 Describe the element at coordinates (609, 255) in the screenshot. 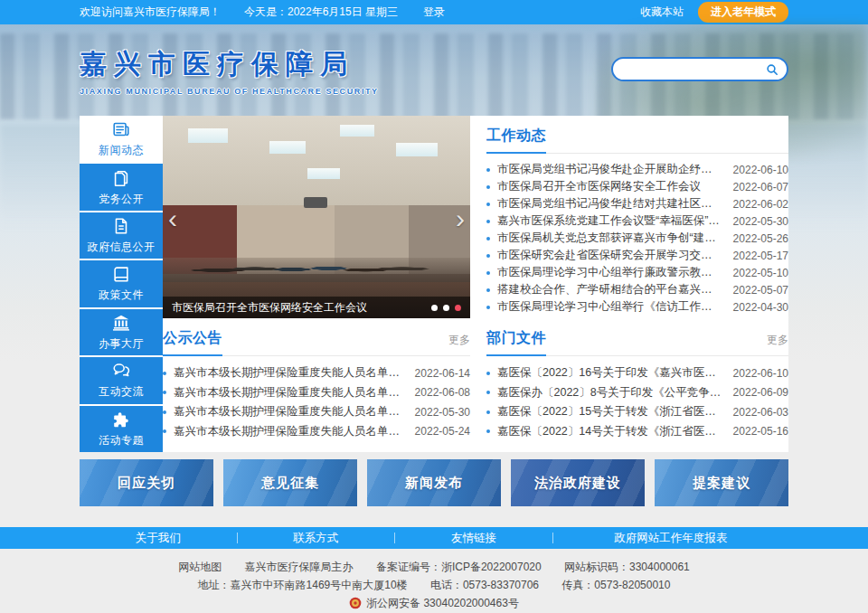

I see `news-item-title: 市医保研究会赴省医保研究会开展学习交流活动` at that location.